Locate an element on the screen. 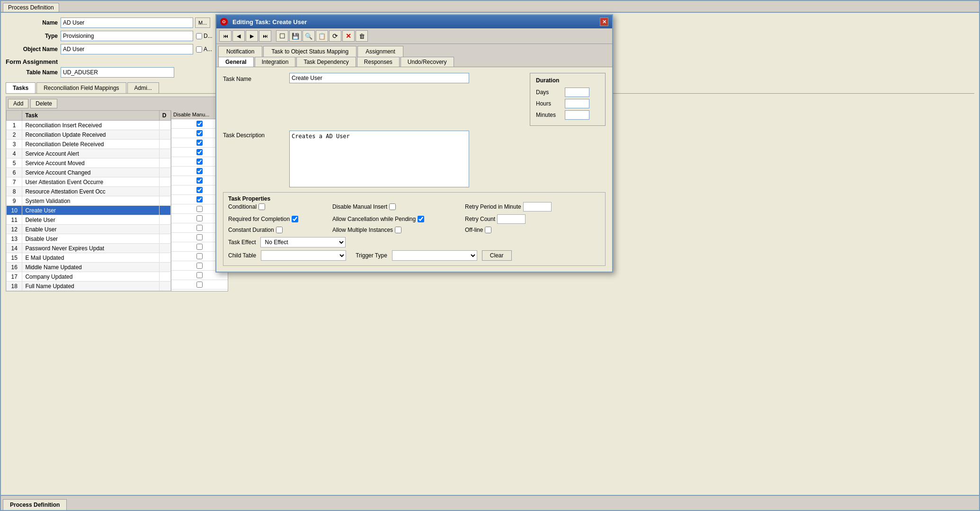 The image size is (980, 511). refresh-btn: ⟳ is located at coordinates (335, 36).